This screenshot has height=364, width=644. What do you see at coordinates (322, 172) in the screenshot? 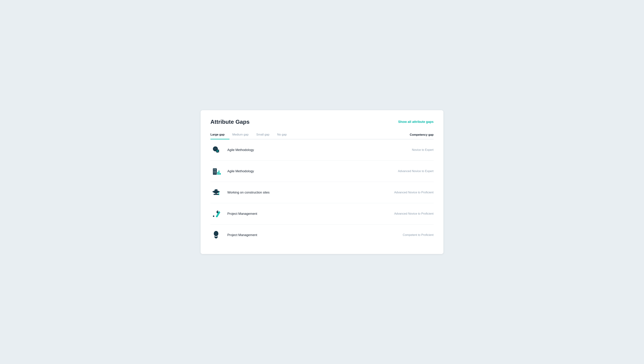
I see `list-item: Agile Methodology Advanced Novice to Exp…` at bounding box center [322, 172].